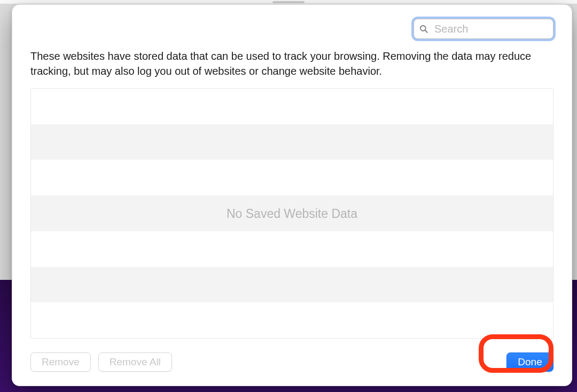 Image resolution: width=577 pixels, height=392 pixels. Describe the element at coordinates (530, 362) in the screenshot. I see `done-button: Done` at that location.